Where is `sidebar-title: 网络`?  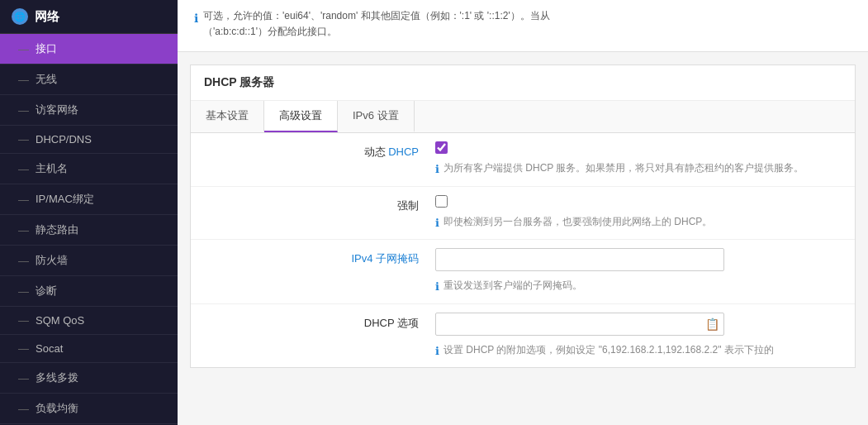 sidebar-title: 网络 is located at coordinates (47, 17).